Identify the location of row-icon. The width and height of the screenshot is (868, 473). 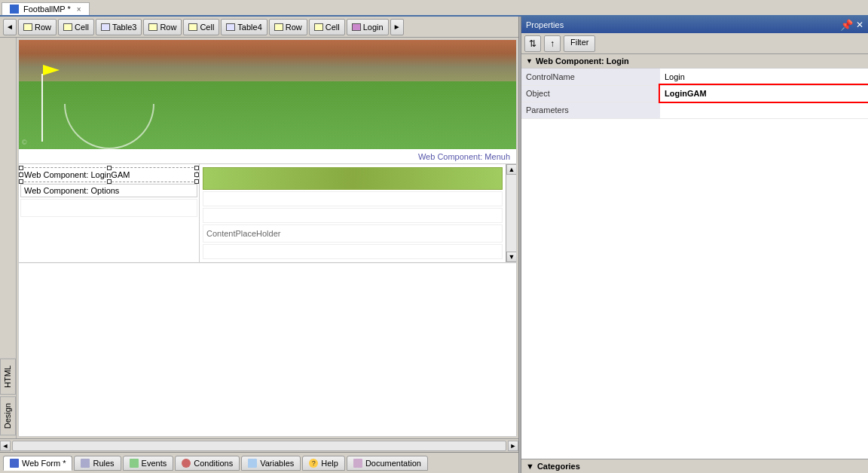
(28, 27).